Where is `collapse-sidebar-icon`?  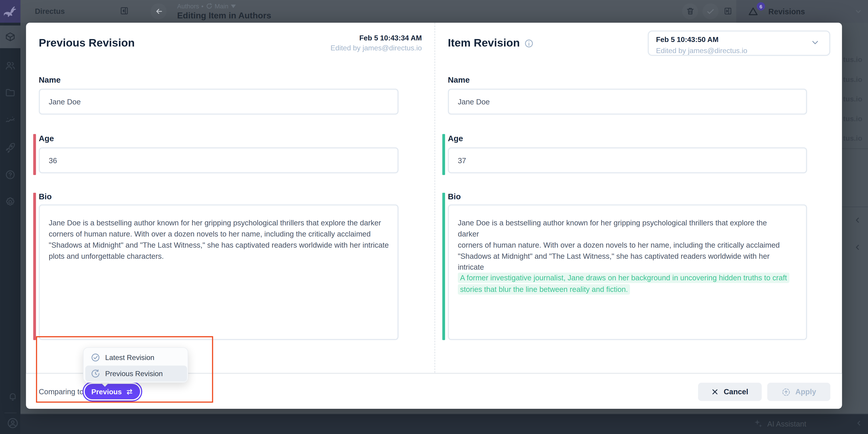 collapse-sidebar-icon is located at coordinates (124, 11).